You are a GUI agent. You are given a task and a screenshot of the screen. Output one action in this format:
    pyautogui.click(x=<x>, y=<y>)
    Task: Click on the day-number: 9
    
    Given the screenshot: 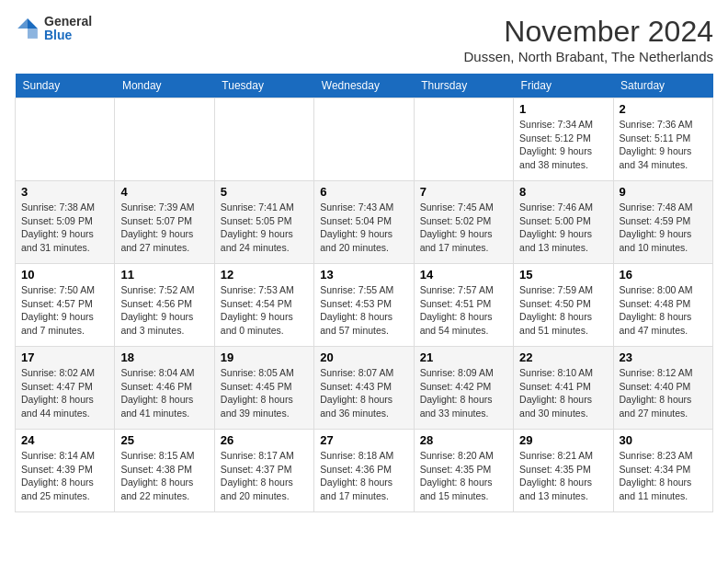 What is the action you would take?
    pyautogui.click(x=664, y=191)
    